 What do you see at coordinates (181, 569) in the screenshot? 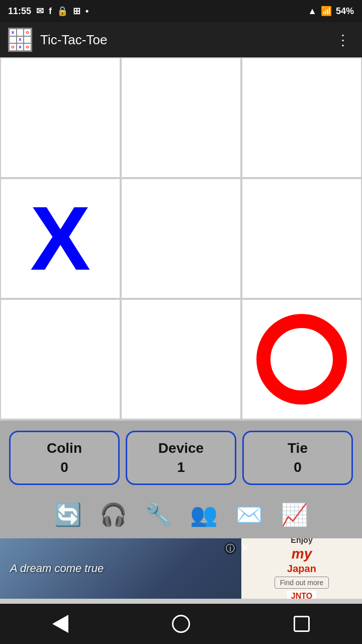
I see `ad-banner: A dream come true Enjoy my Japan Find ou…` at bounding box center [181, 569].